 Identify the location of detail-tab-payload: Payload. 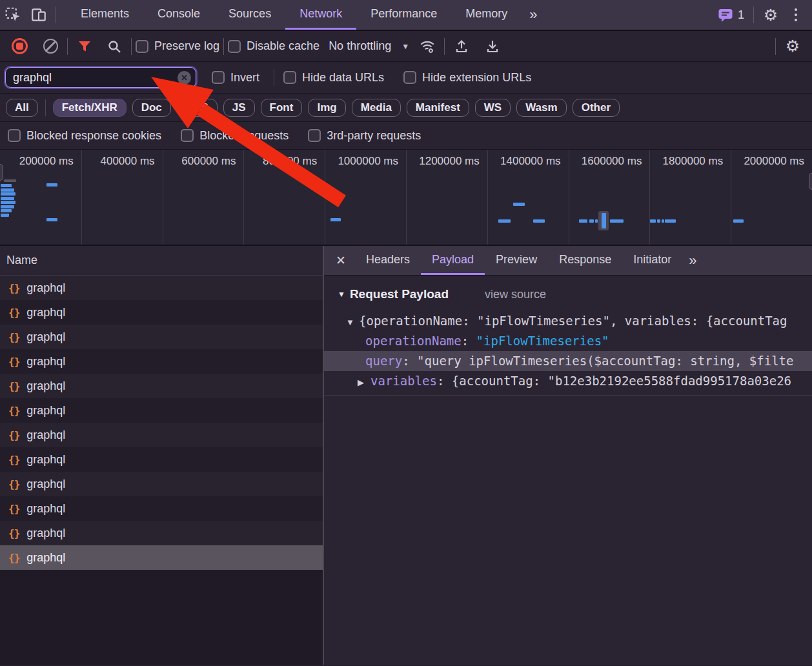
(453, 261).